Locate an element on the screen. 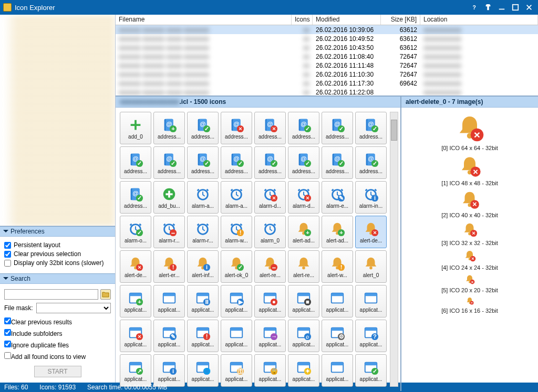 The width and height of the screenshot is (538, 392). icon-cell: ✦applicat... is located at coordinates (304, 370).